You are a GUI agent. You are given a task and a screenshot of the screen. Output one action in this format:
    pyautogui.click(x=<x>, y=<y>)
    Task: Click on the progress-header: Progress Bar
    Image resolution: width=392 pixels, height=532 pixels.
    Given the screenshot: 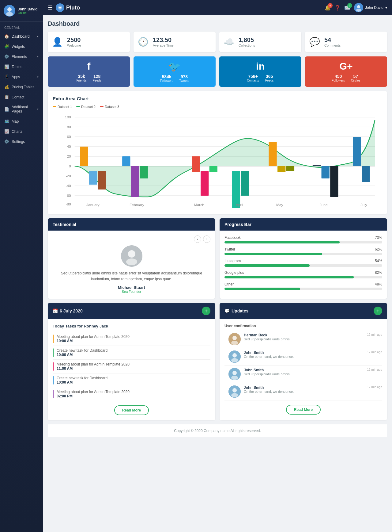 What is the action you would take?
    pyautogui.click(x=303, y=224)
    